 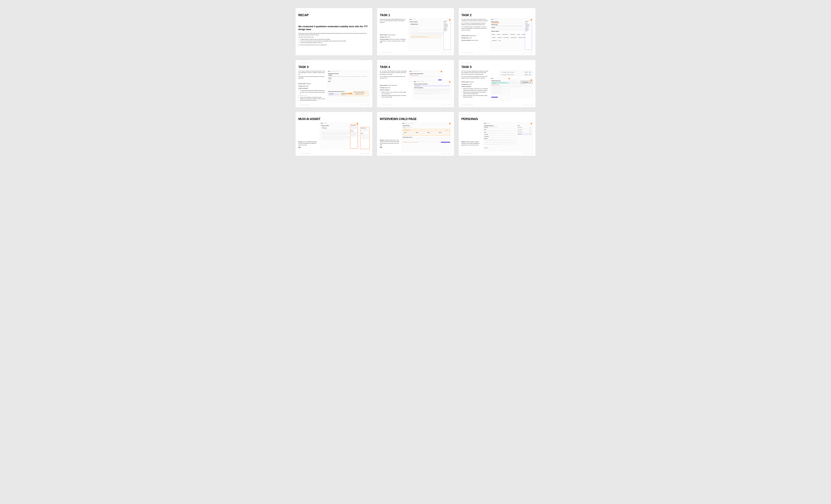 What do you see at coordinates (426, 137) in the screenshot?
I see `prompt-header: Tell me about your user` at bounding box center [426, 137].